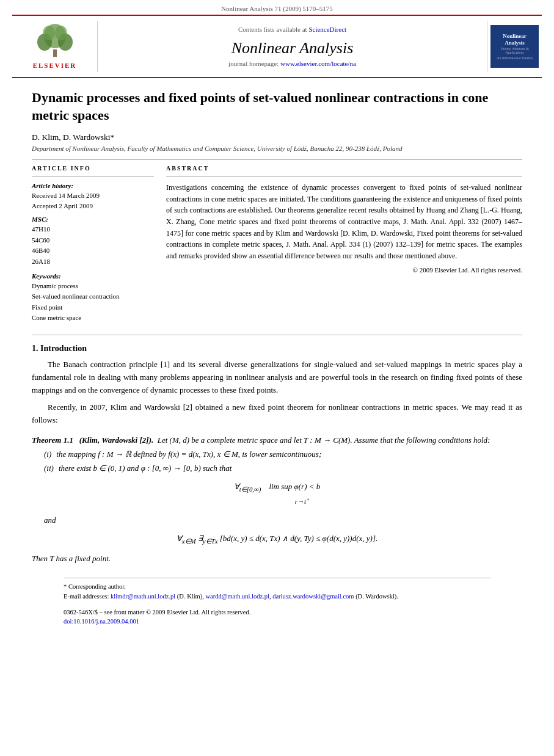 This screenshot has height=756, width=554. What do you see at coordinates (143, 596) in the screenshot?
I see `email-link-klim: klimdr@math.uni.lodz.pl` at bounding box center [143, 596].